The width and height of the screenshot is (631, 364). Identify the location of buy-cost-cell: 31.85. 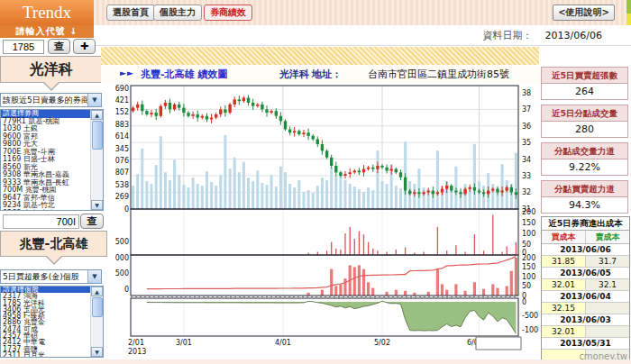
(564, 261).